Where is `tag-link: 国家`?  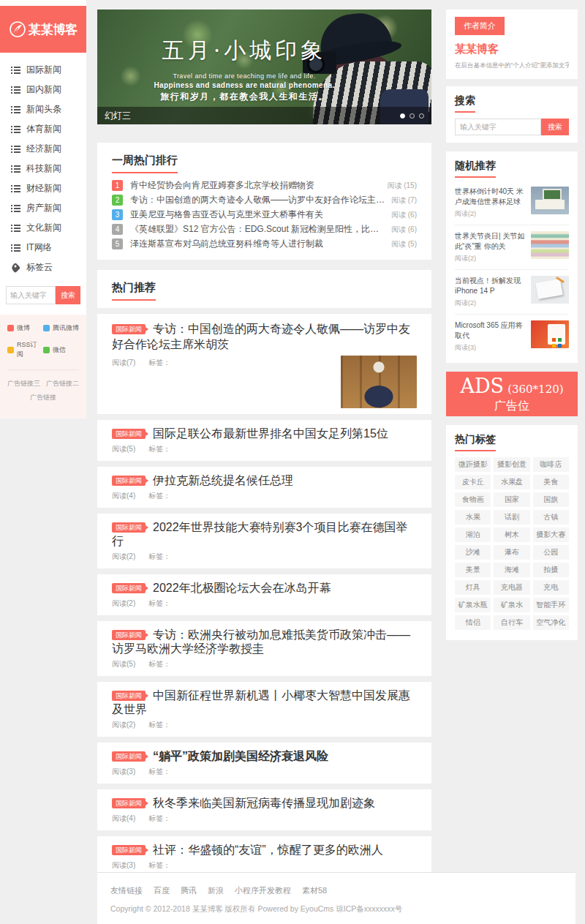 tag-link: 国家 is located at coordinates (512, 500).